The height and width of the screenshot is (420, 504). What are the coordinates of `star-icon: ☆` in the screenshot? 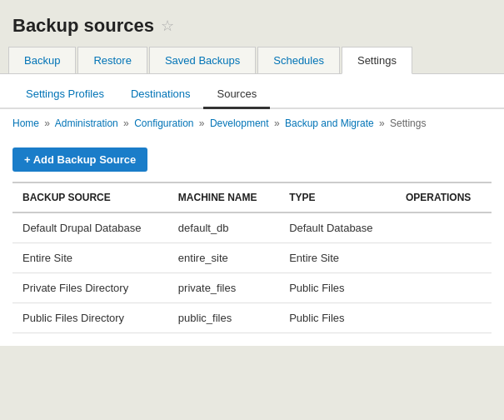 It's located at (167, 26).